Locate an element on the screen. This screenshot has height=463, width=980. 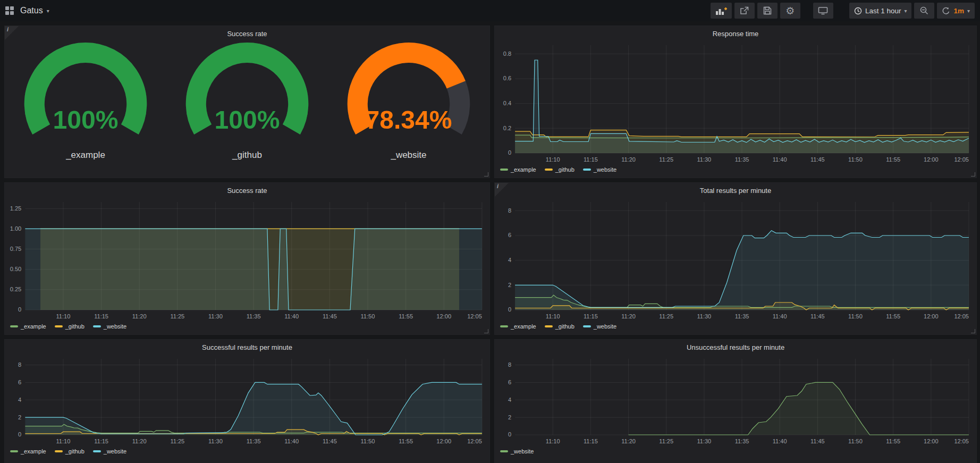
dashboards-grid-icon is located at coordinates (10, 11).